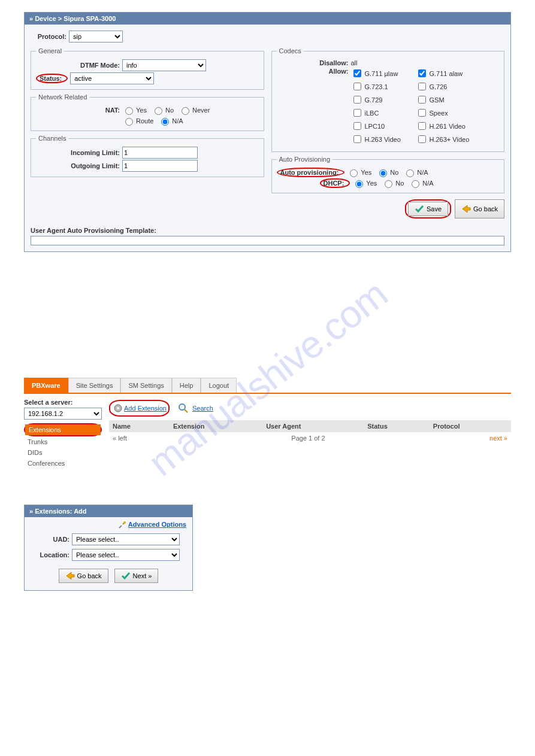 The width and height of the screenshot is (535, 756). What do you see at coordinates (428, 209) in the screenshot?
I see `save-button: Save` at bounding box center [428, 209].